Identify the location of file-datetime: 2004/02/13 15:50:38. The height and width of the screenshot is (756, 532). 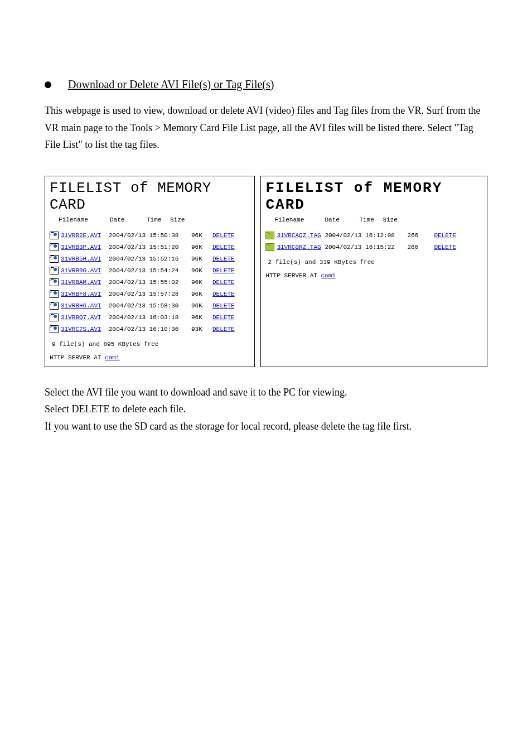
(150, 235).